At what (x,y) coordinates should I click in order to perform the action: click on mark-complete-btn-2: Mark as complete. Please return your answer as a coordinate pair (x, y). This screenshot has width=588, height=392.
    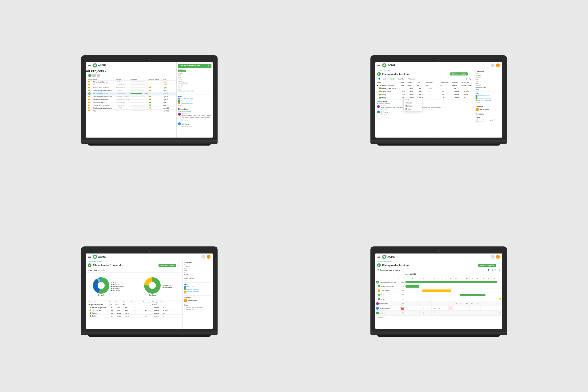
    Looking at the image, I should click on (459, 74).